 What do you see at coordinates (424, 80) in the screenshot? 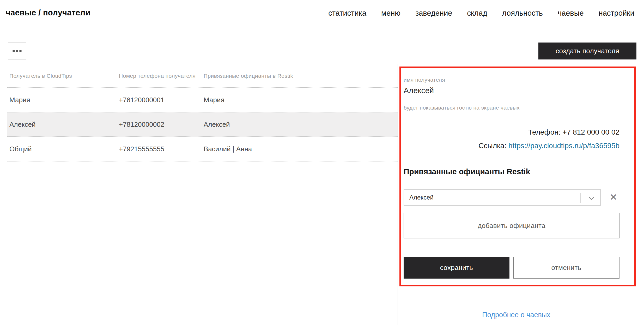
I see `recipient-name-label: имя получателя` at bounding box center [424, 80].